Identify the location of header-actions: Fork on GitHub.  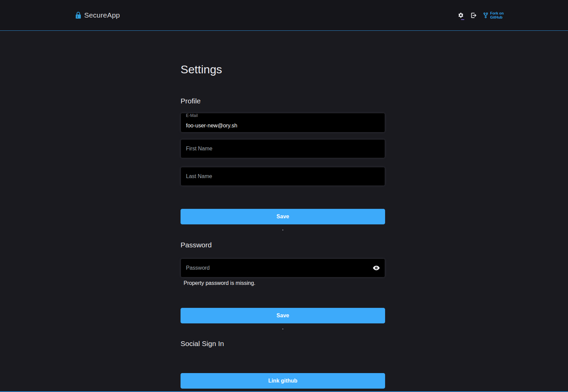
(481, 16).